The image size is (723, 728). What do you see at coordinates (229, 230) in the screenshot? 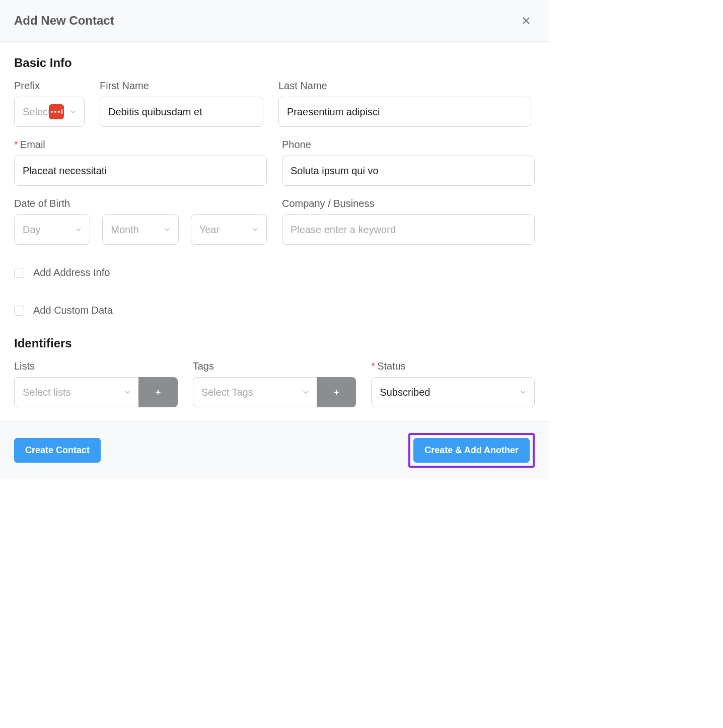
I see `dob-year-select: Year` at bounding box center [229, 230].